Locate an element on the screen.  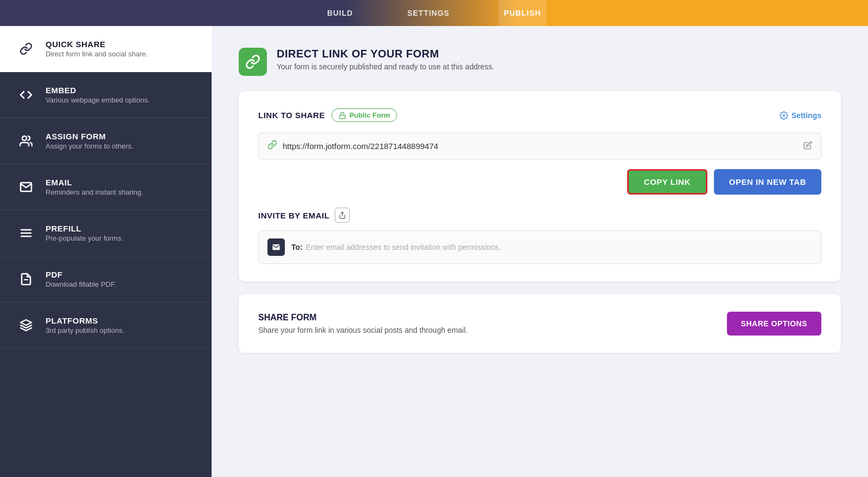
public-form-badge: Public Form is located at coordinates (365, 115).